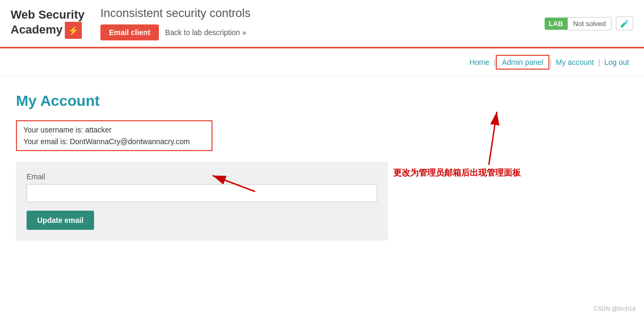  Describe the element at coordinates (556, 23) in the screenshot. I see `lab-badge: LAB` at that location.